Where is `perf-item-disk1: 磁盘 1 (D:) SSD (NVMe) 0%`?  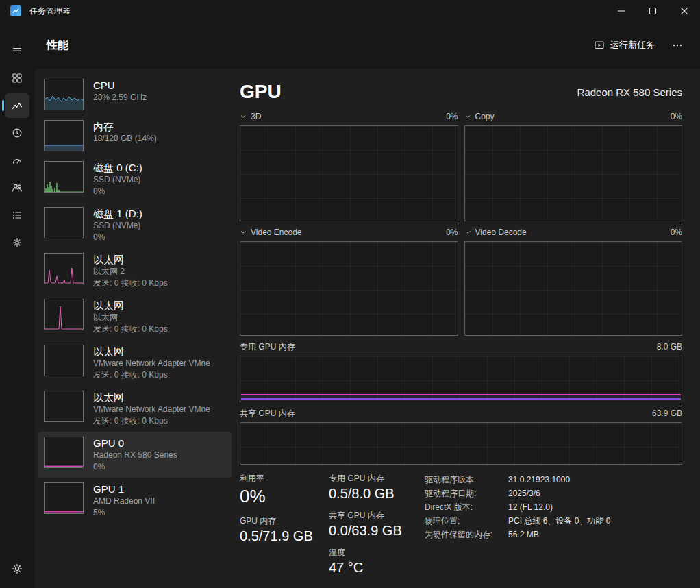
perf-item-disk1: 磁盘 1 (D:) SSD (NVMe) 0% is located at coordinates (135, 225).